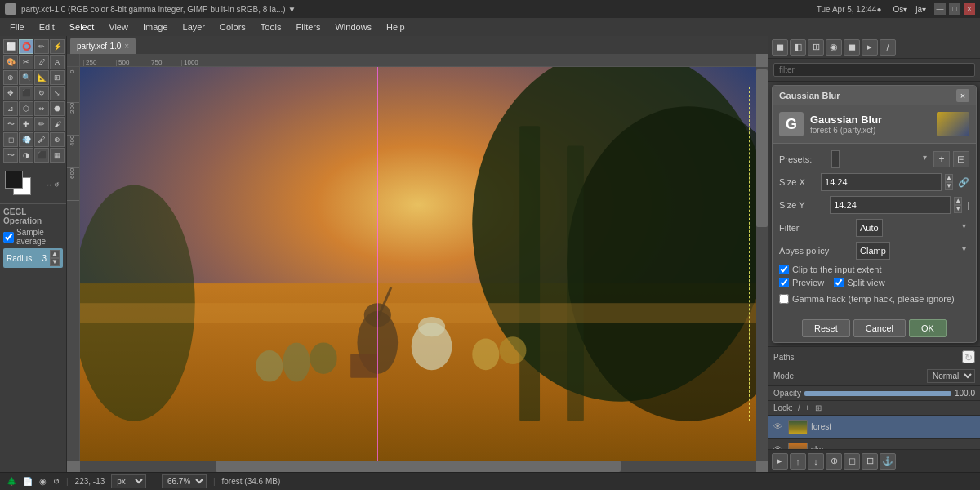  What do you see at coordinates (11, 47) in the screenshot?
I see `tool-rect-select: ⬜` at bounding box center [11, 47].